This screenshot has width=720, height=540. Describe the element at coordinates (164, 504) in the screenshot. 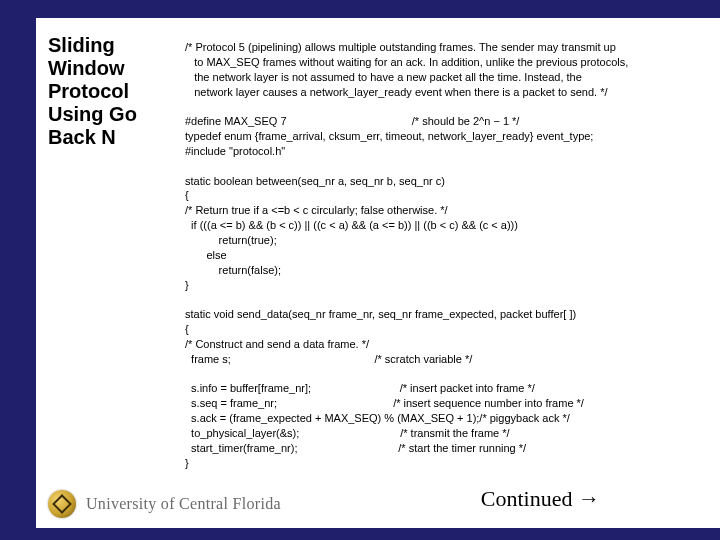

I see `footer: University of Central Florida` at that location.